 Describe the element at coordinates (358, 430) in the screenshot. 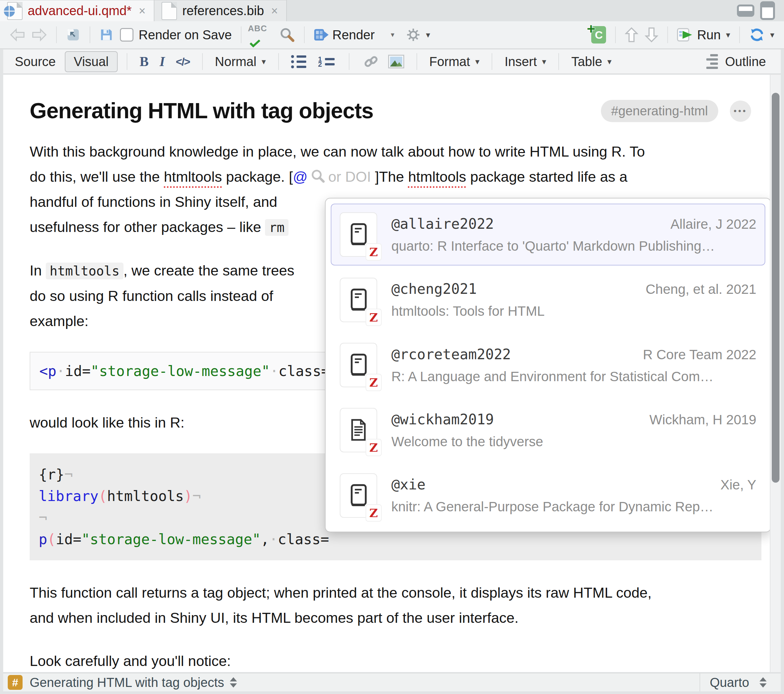

I see `article-icon: Z` at that location.